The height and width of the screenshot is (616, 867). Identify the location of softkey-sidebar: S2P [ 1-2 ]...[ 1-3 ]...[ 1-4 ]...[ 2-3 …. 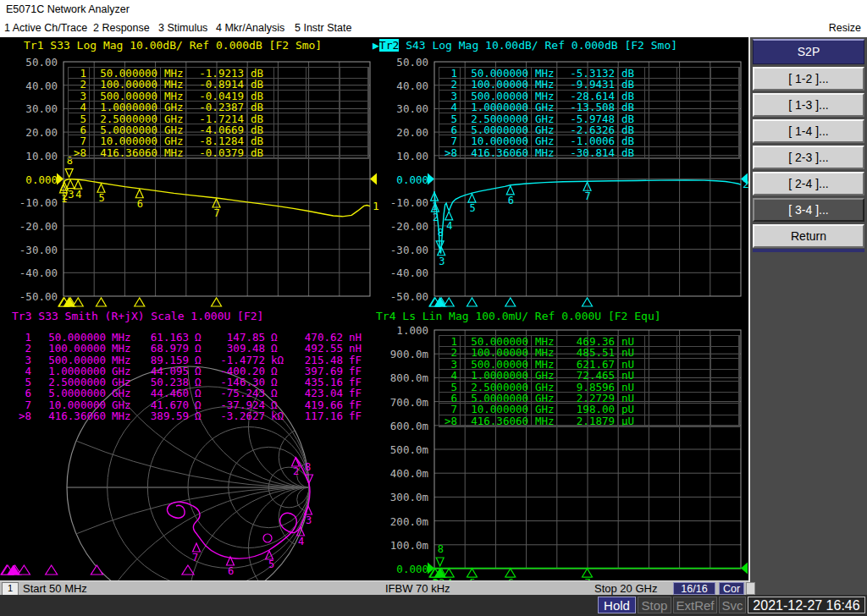
(808, 316).